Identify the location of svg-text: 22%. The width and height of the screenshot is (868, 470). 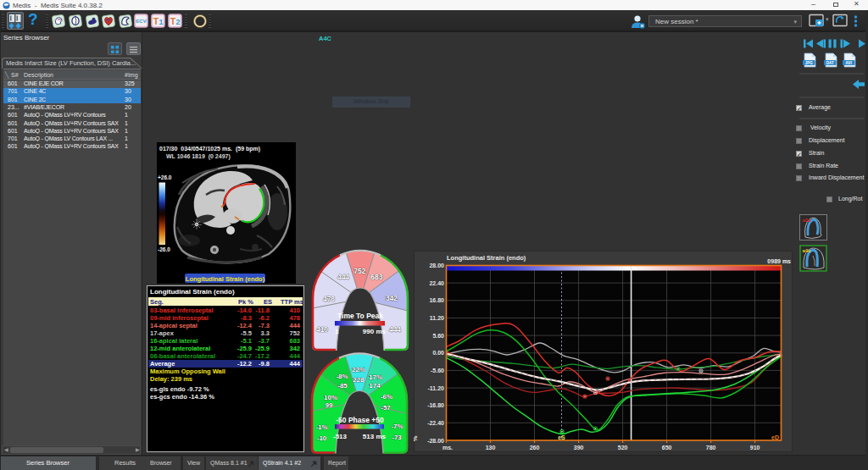
(359, 369).